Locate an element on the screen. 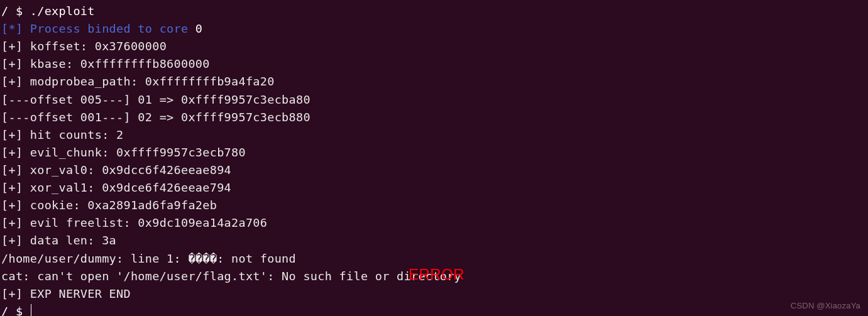  info-prefix: [*] Process binded to core is located at coordinates (94, 29).